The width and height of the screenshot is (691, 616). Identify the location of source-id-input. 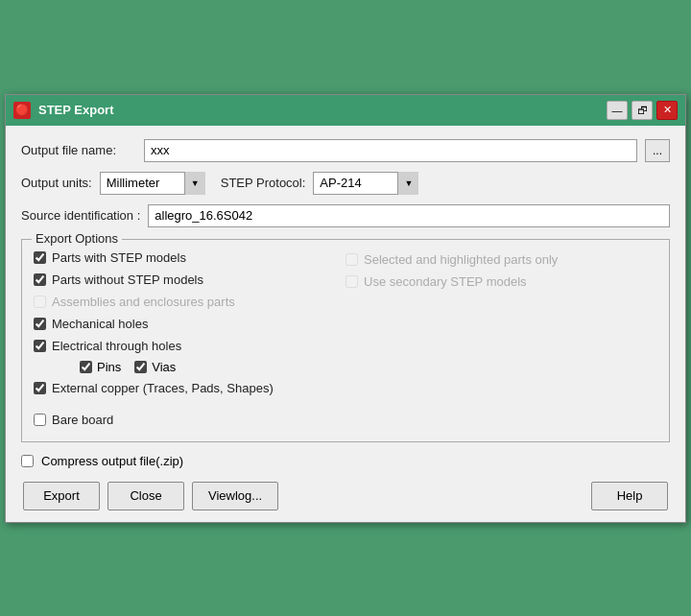
(409, 216).